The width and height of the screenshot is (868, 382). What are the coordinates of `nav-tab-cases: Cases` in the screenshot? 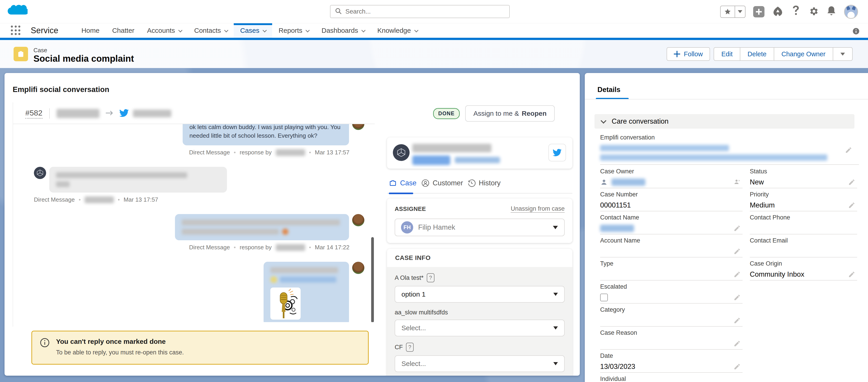 It's located at (253, 30).